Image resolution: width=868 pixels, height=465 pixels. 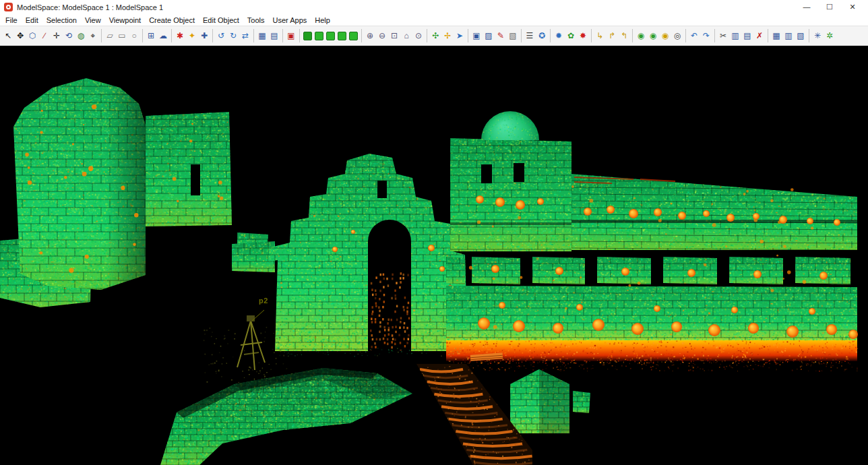 I want to click on window-controls: —☐✕, so click(x=830, y=7).